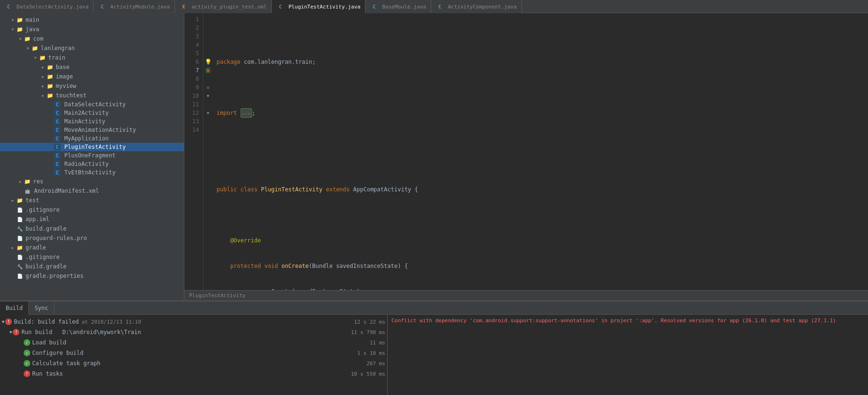 The image size is (868, 395). Describe the element at coordinates (20, 238) in the screenshot. I see `proguard-icon: 📄` at that location.